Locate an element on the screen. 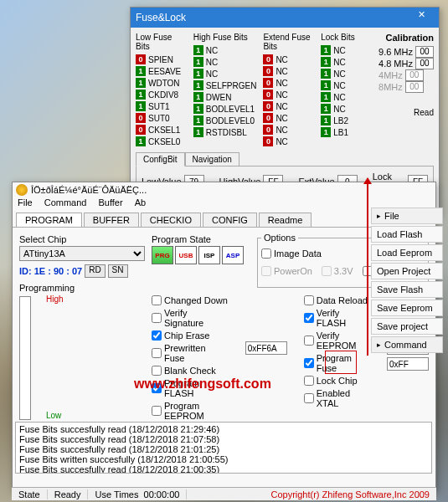 The width and height of the screenshot is (448, 502). low-fuse-bit-4: 1SUT1 is located at coordinates (161, 106).